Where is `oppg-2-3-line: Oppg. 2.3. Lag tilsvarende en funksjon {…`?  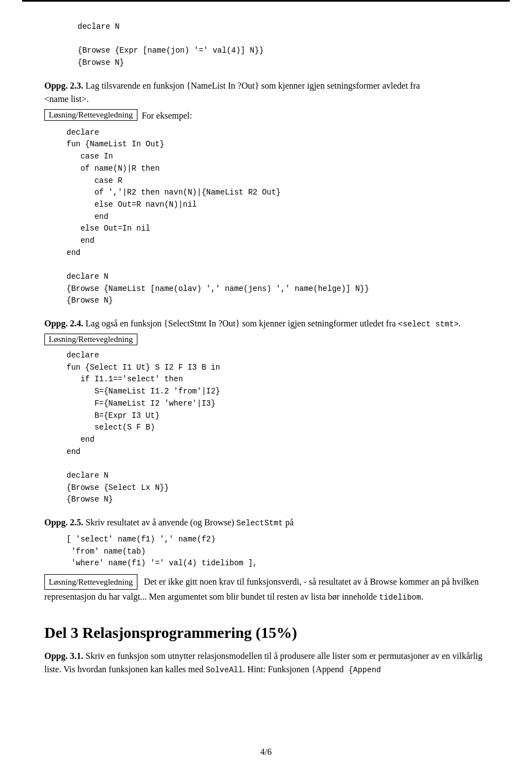 oppg-2-3-line: Oppg. 2.3. Lag tilsvarende en funksjon {… is located at coordinates (266, 93).